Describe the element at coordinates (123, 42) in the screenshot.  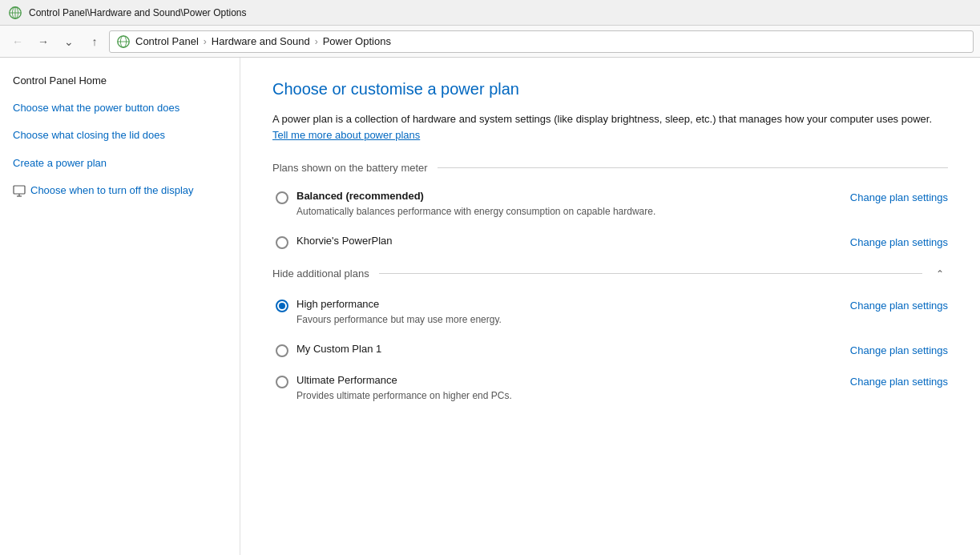
I see `address-icon` at that location.